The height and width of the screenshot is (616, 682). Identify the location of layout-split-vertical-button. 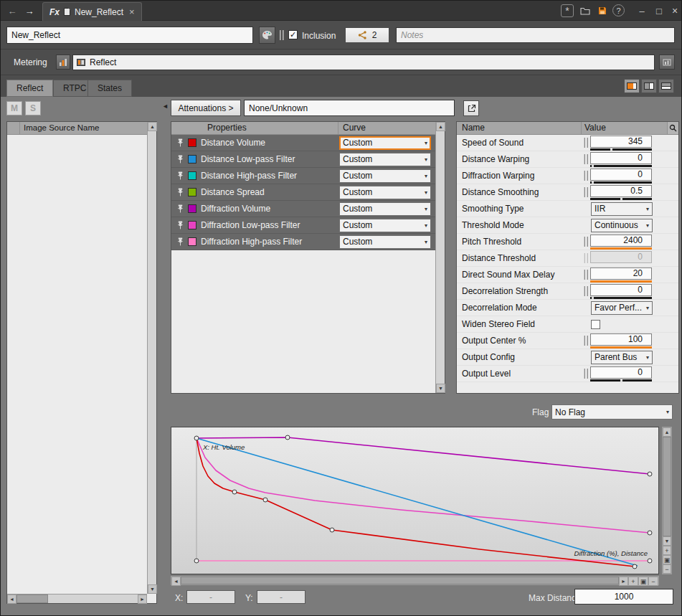
(649, 86).